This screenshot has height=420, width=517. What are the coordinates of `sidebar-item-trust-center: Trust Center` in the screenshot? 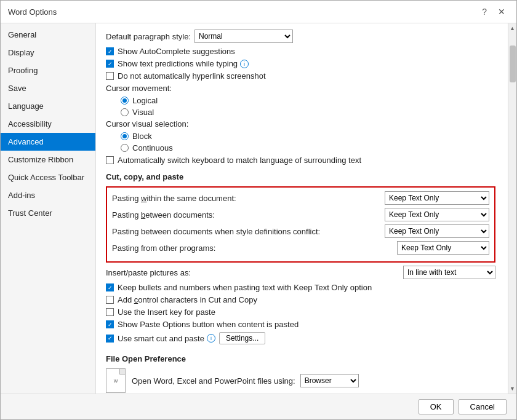 It's located at (48, 213).